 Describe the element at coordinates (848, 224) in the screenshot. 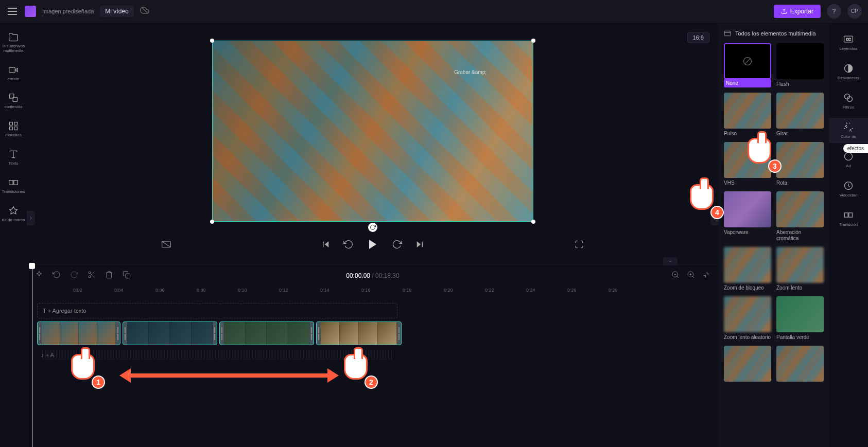

I see `rsidebar-label: Transición` at that location.